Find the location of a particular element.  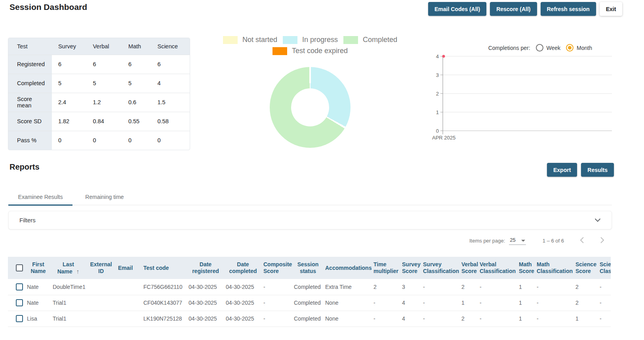

radio-label: Week is located at coordinates (554, 48).